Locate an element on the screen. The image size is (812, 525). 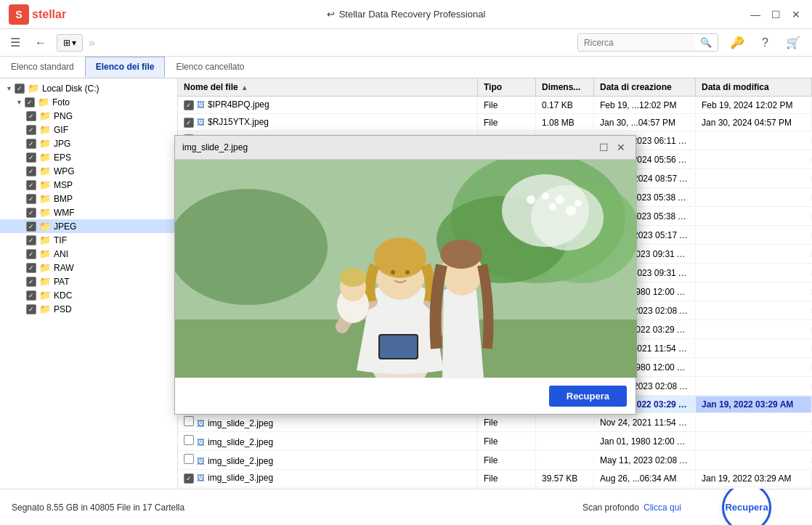
file-row: ✓🖼img_slide_3.jpeg File39.57 KB Aug 26, … is located at coordinates (495, 479).